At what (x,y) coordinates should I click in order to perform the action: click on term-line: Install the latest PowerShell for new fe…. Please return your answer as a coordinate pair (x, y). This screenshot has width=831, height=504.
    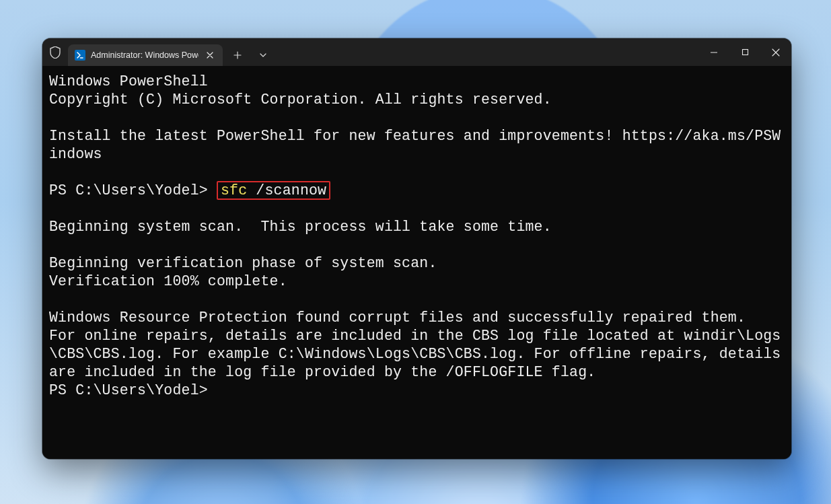
    Looking at the image, I should click on (414, 145).